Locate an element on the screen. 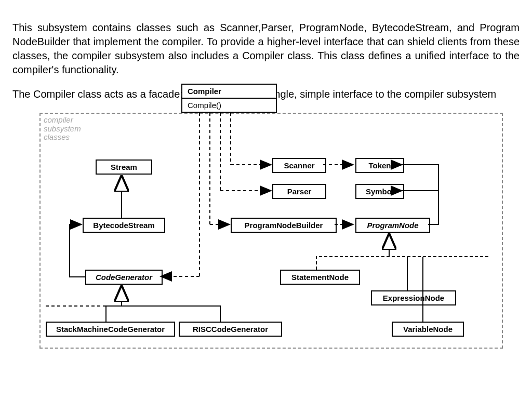  class-stream: Stream is located at coordinates (124, 167).